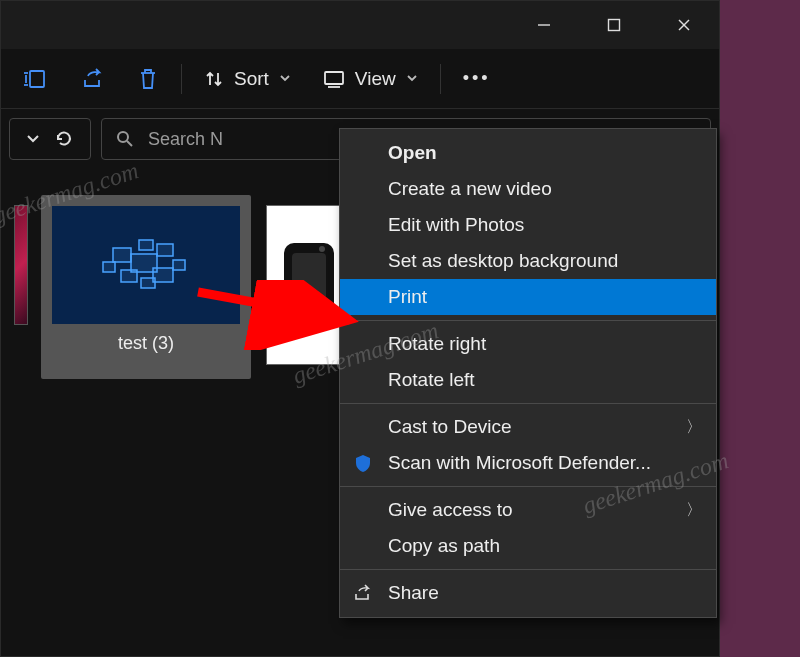  I want to click on view-label: View, so click(376, 79).